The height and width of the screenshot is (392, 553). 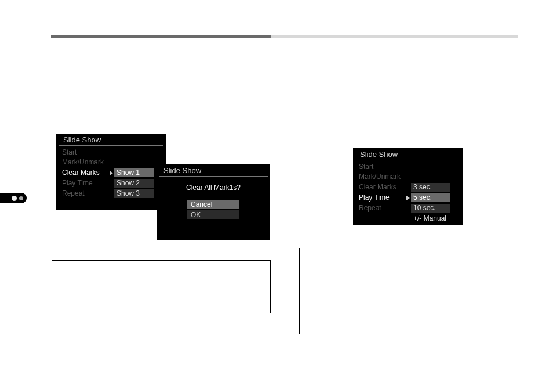 I want to click on menu-row: Clear Marks Show 1, so click(x=111, y=173).